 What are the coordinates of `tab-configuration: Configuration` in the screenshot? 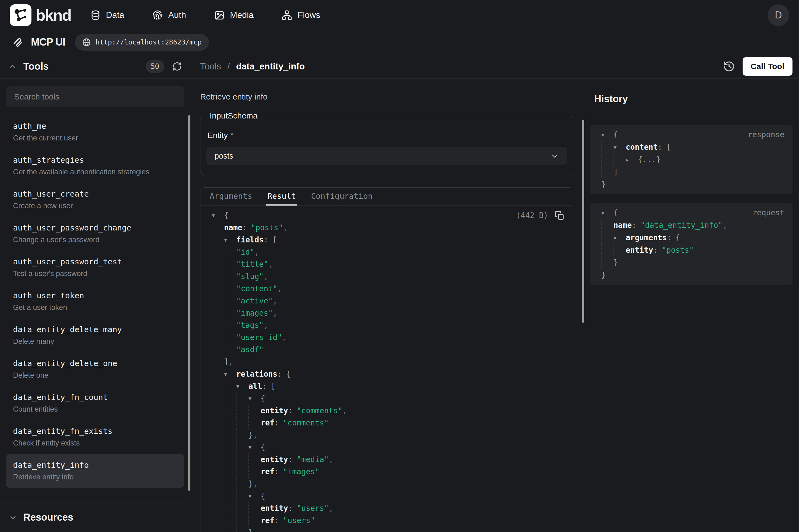 It's located at (342, 197).